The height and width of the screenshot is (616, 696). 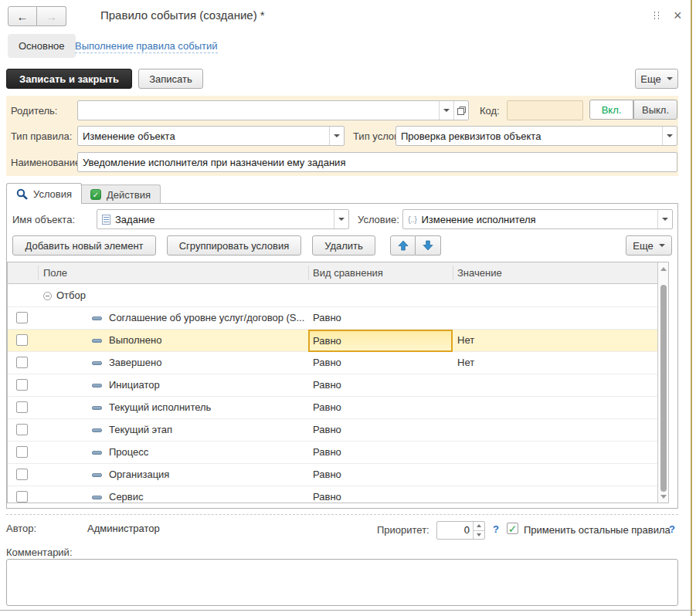 I want to click on column-header-field: Поле, so click(x=56, y=273).